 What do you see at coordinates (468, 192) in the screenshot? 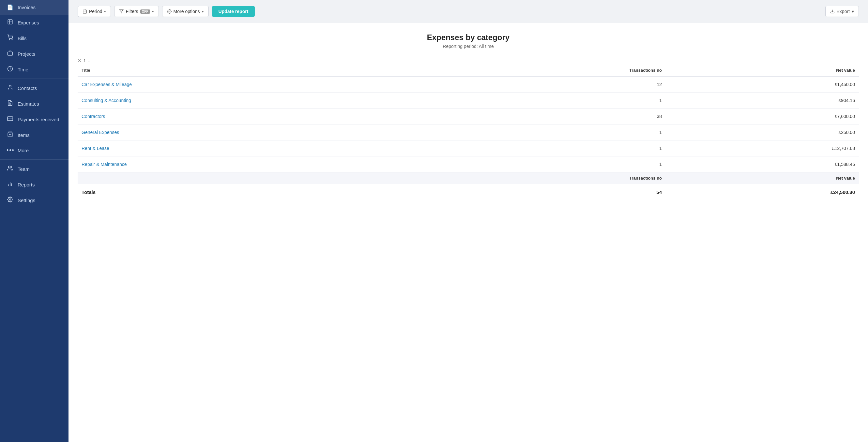
I see `totals-row: Totals 54 £24,500.30` at bounding box center [468, 192].